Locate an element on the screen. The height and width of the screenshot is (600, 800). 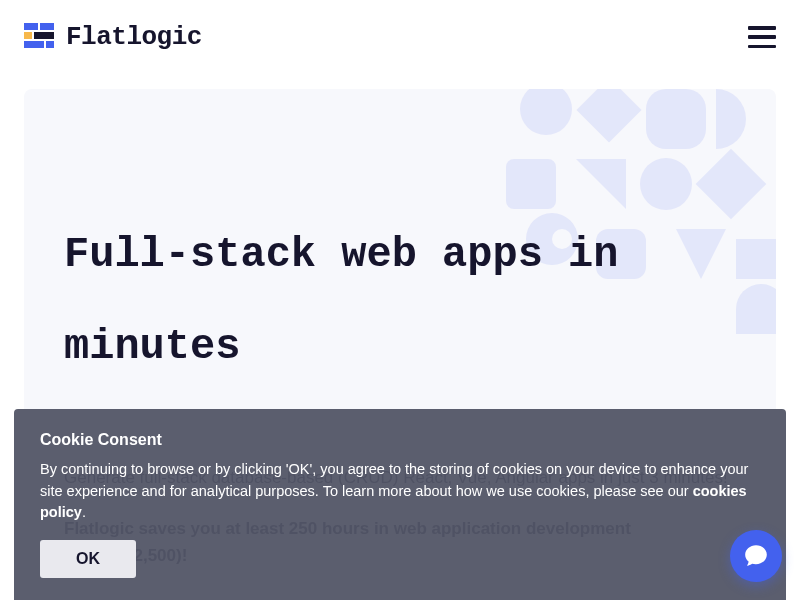
cookie-body-post: . is located at coordinates (84, 512).